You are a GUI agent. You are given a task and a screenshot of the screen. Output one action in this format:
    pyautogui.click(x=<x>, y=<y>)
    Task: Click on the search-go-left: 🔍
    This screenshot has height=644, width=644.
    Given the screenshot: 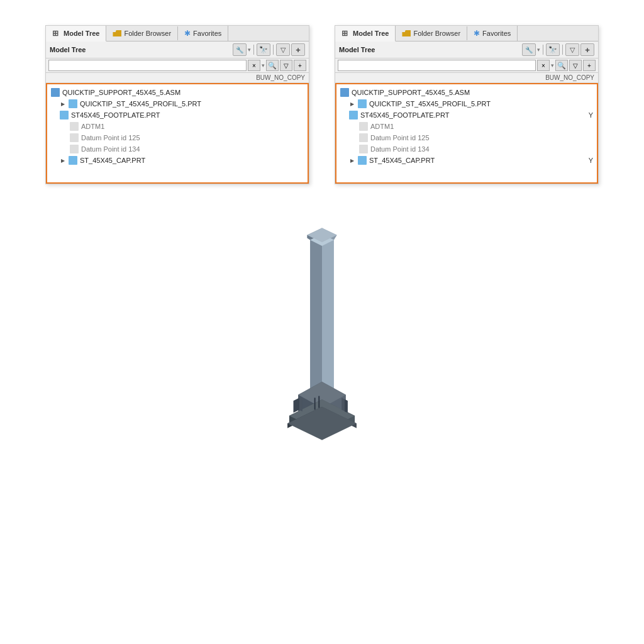 What is the action you would take?
    pyautogui.click(x=272, y=65)
    